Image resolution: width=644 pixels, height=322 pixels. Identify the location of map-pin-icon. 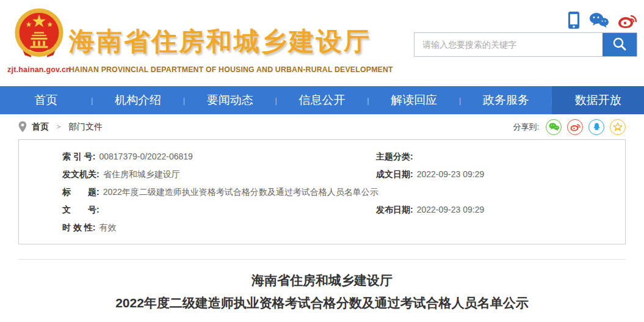
(23, 127).